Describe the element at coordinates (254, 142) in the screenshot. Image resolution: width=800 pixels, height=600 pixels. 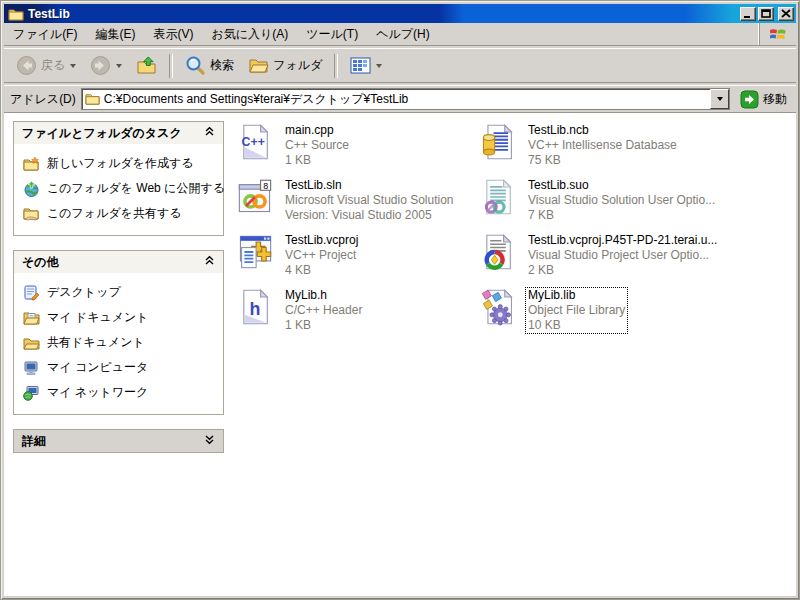
I see `svg-text: C++` at that location.